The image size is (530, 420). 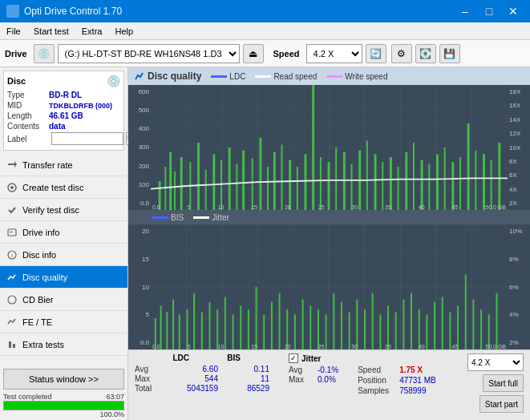 What do you see at coordinates (140, 128) in the screenshot?
I see `y-label-400: 400` at bounding box center [140, 128].